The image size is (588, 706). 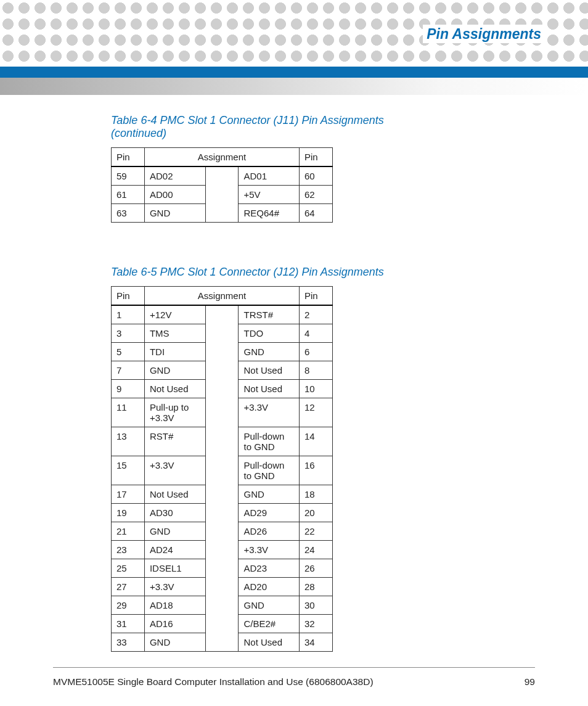 What do you see at coordinates (271, 273) in the screenshot?
I see `table-caption: Table 6-5 PMC Slot 1 Connector (J12) Pin…` at bounding box center [271, 273].